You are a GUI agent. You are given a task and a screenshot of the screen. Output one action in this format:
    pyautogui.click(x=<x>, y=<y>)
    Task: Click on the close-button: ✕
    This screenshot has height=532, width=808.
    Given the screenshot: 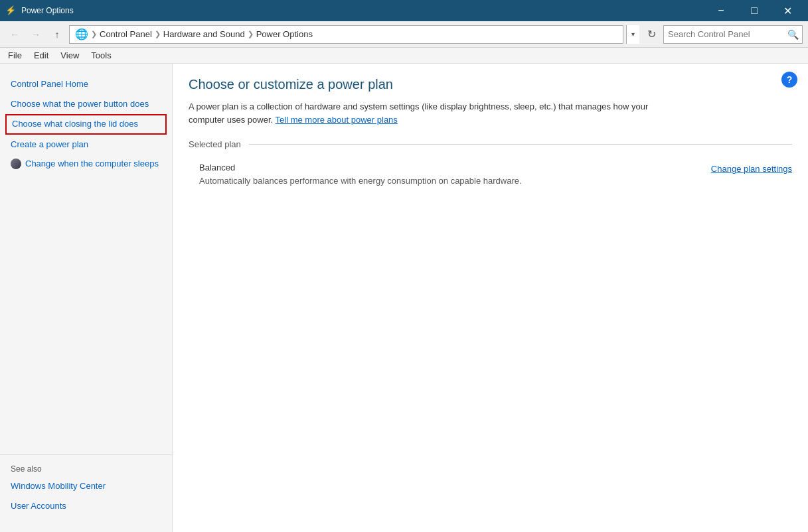 What is the action you would take?
    pyautogui.click(x=787, y=11)
    